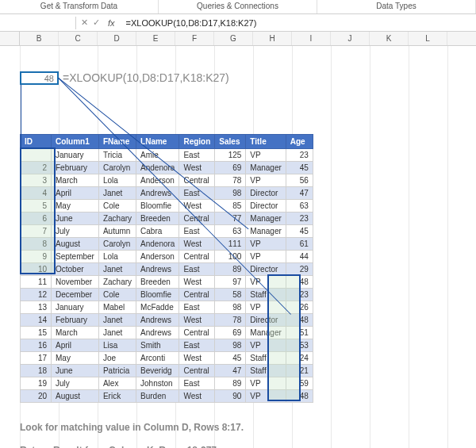 The image size is (476, 448). What do you see at coordinates (36, 308) in the screenshot?
I see `cell: 13` at bounding box center [36, 308].